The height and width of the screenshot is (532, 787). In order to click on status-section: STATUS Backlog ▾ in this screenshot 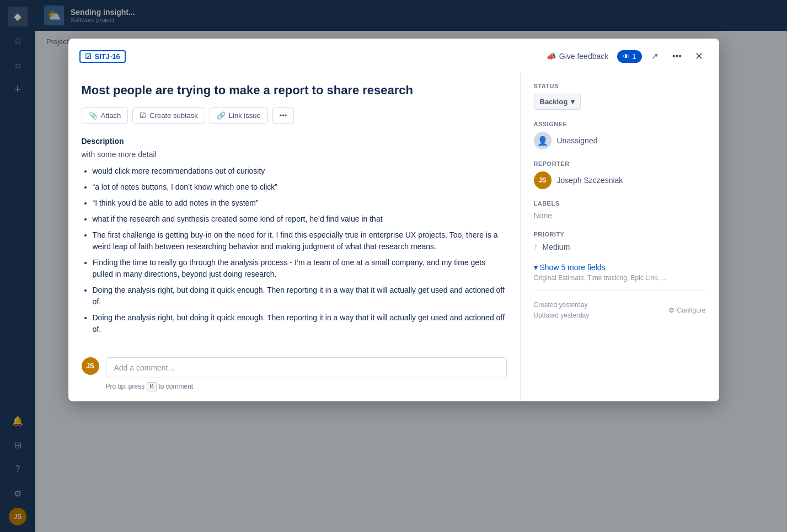, I will do `click(620, 96)`.